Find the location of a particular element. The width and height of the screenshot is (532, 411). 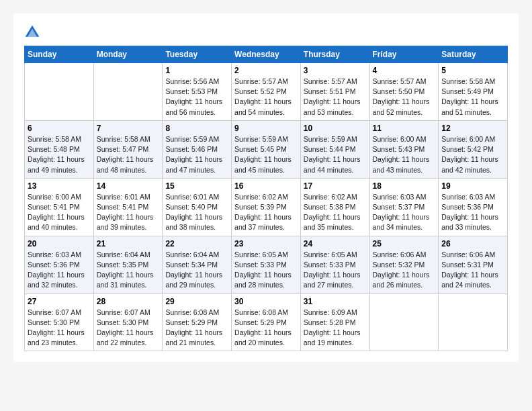

calendar-cell: 8Sunrise: 5:59 AM Sunset: 5:46 PM Daylig… is located at coordinates (197, 149).